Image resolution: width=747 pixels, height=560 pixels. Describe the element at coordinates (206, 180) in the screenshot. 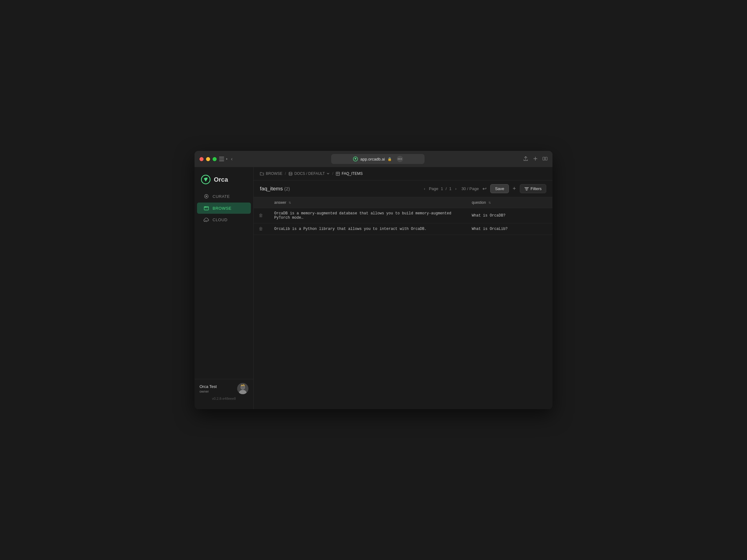

I see `orca-logo-icon` at that location.